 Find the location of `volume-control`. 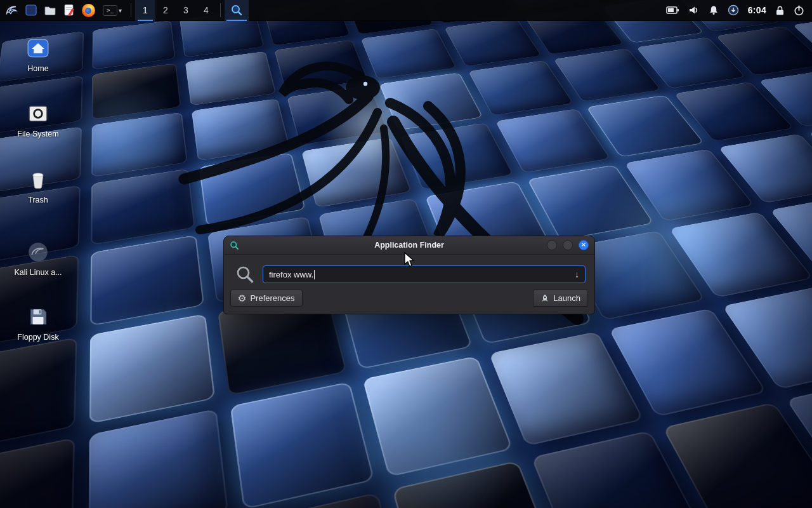

volume-control is located at coordinates (694, 10).